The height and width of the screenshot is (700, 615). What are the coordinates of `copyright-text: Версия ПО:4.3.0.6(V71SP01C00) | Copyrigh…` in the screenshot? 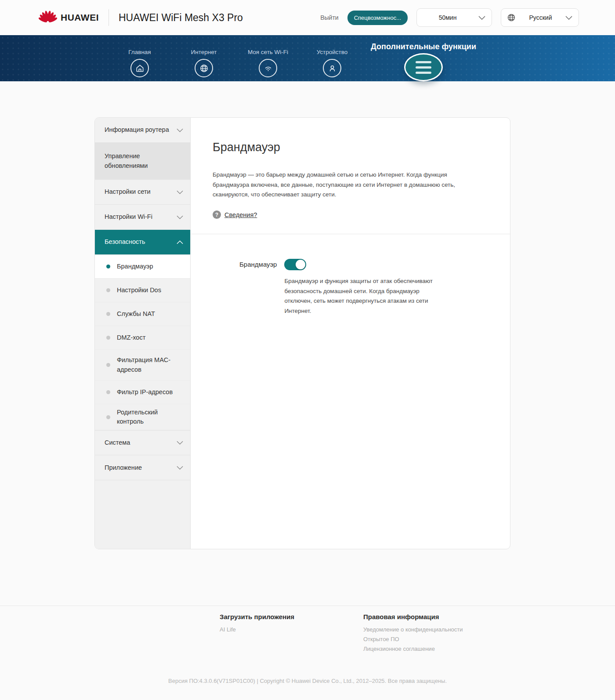 It's located at (308, 681).